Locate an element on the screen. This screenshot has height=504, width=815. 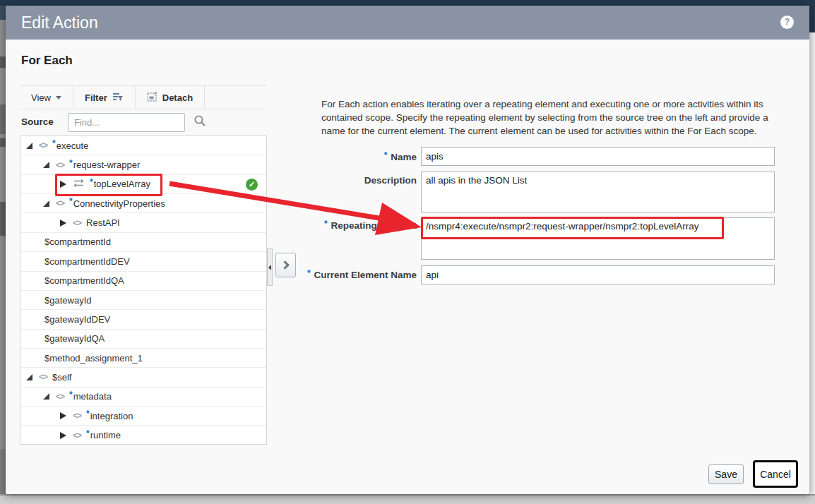
detach-icon is located at coordinates (153, 97).